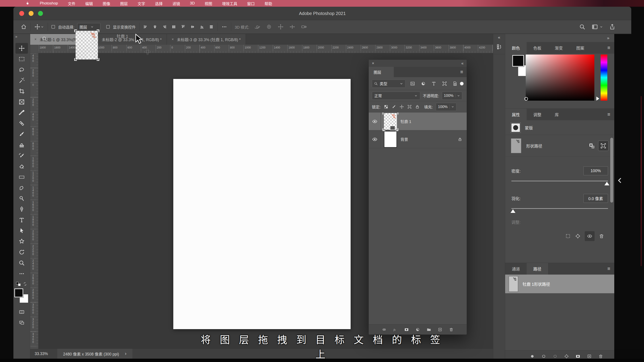  Describe the element at coordinates (25, 284) in the screenshot. I see `swap-colors-icon` at that location.